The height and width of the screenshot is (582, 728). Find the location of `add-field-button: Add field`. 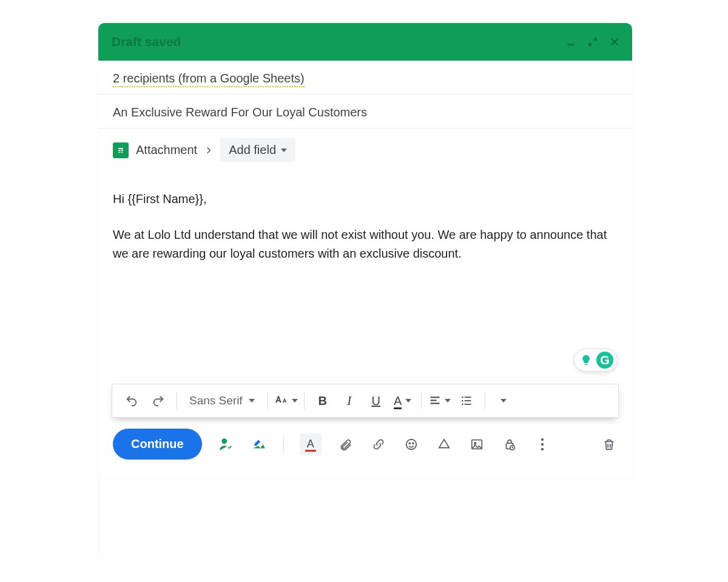

add-field-button: Add field is located at coordinates (258, 150).